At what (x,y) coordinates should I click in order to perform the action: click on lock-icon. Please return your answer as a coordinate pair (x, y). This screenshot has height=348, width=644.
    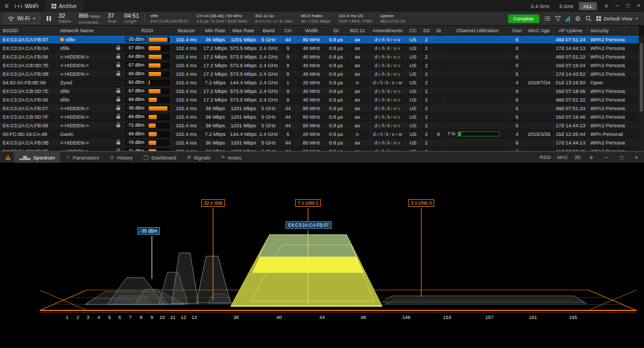
    Looking at the image, I should click on (118, 66).